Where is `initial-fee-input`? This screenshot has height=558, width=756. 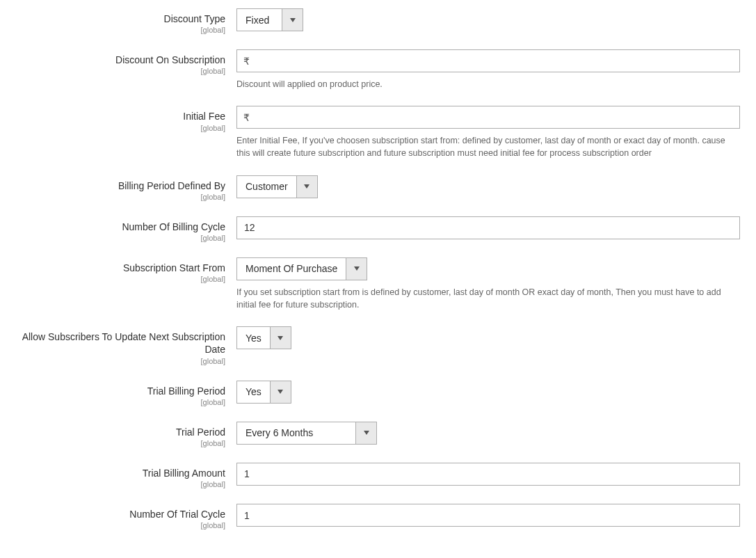
initial-fee-input is located at coordinates (488, 117).